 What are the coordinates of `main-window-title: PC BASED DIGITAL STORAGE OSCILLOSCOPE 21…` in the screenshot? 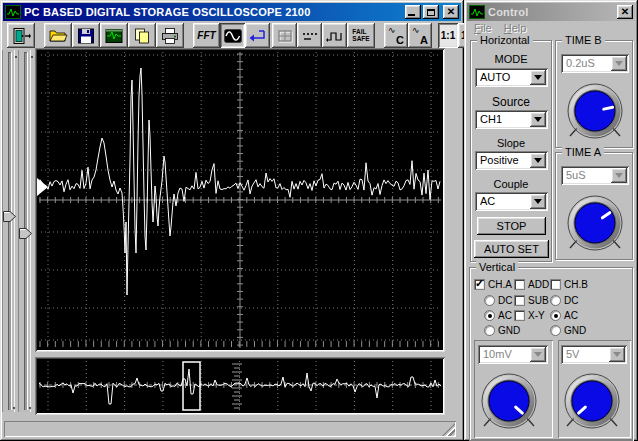 It's located at (168, 12).